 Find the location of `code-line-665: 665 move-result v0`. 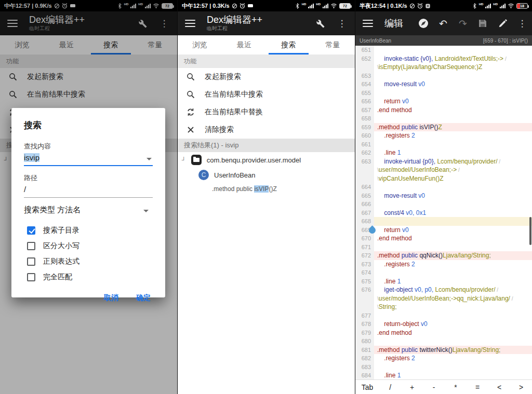

code-line-665: 665 move-result v0 is located at coordinates (444, 196).